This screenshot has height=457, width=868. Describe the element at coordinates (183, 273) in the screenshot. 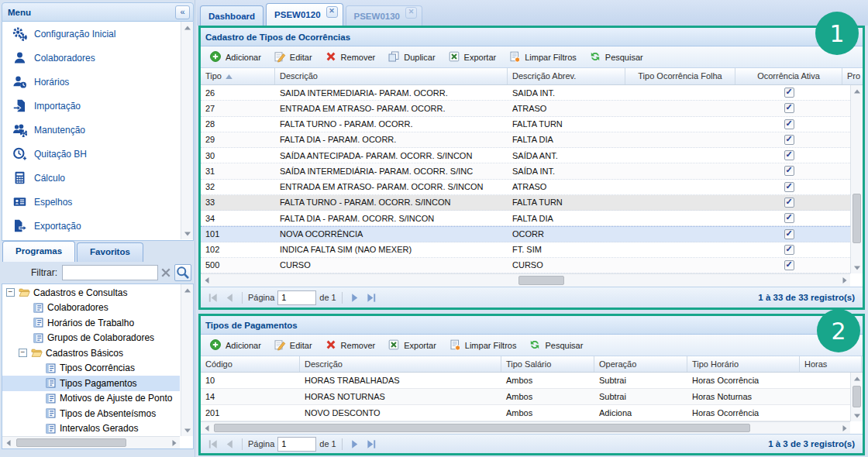

I see `search-icon` at that location.